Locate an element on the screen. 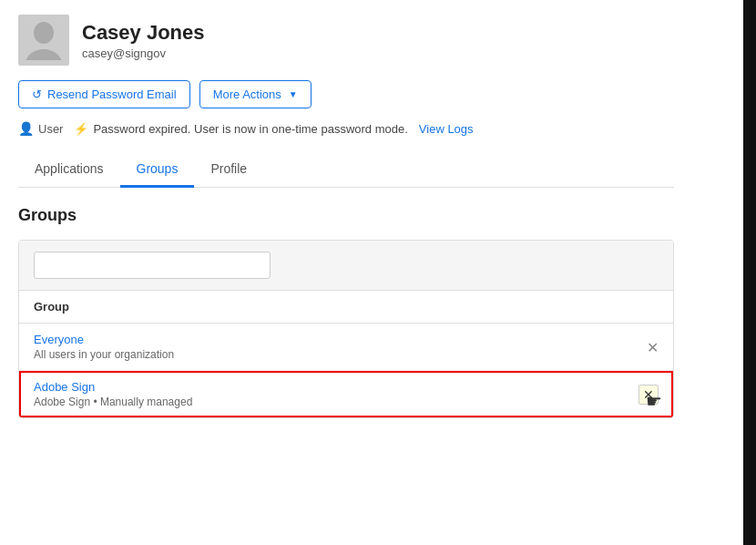 The height and width of the screenshot is (545, 756). user-email: casey@signgov is located at coordinates (144, 53).